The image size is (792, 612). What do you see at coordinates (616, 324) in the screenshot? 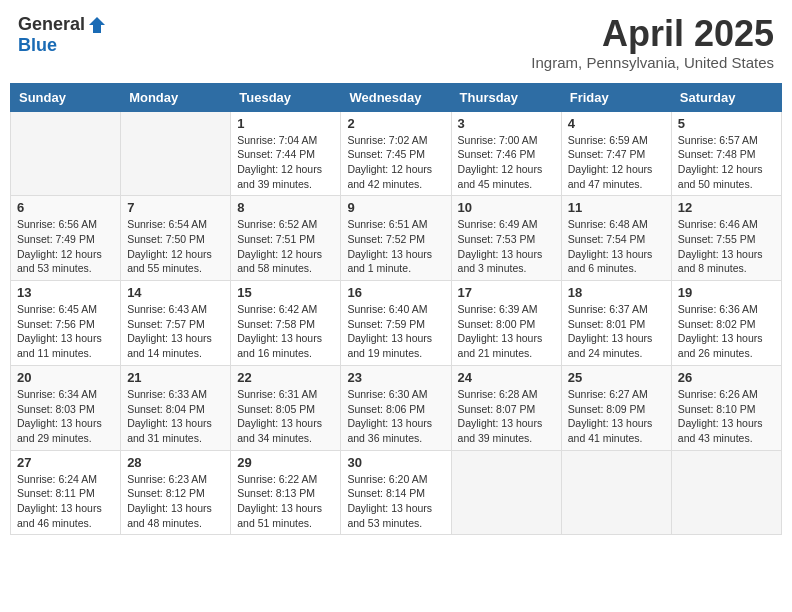
I see `calendar-cell: 18Sunrise: 6:37 AM Sunset: 8:01 PM Dayli…` at bounding box center [616, 324].